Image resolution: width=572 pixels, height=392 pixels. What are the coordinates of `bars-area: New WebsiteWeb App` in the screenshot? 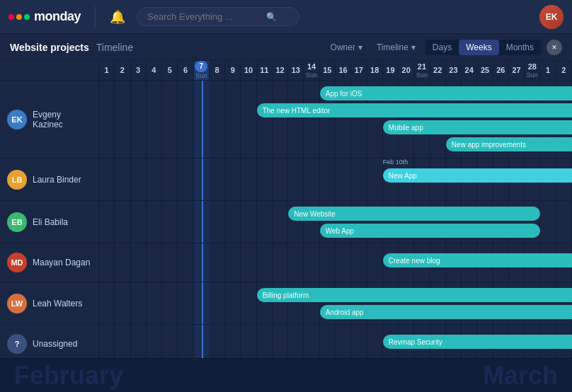 It's located at (336, 222).